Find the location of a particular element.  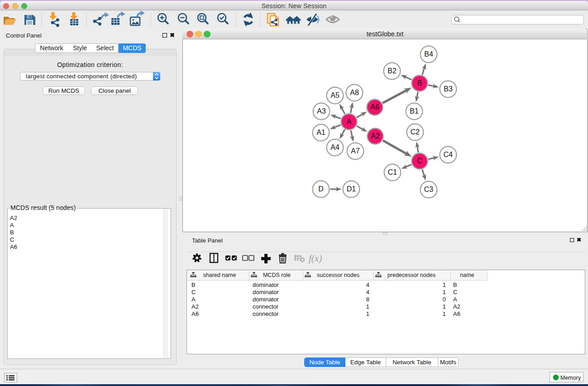

svg-text: A7 is located at coordinates (355, 151).